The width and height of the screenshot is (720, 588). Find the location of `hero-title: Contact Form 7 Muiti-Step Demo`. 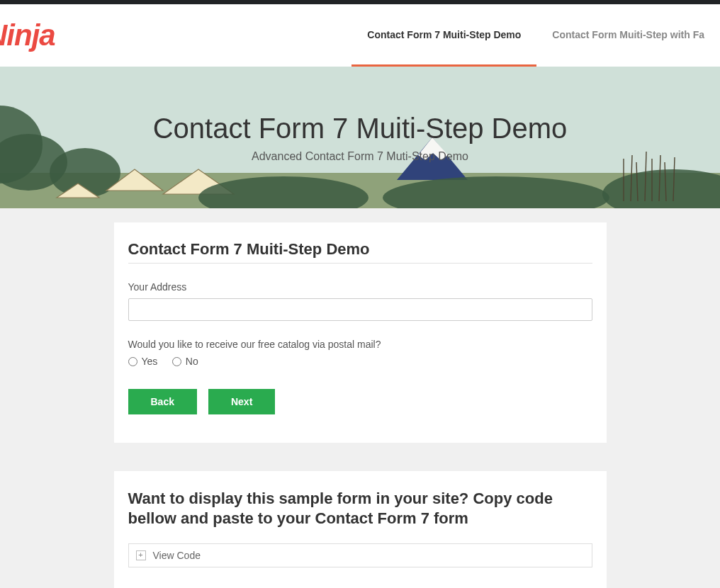

hero-title: Contact Form 7 Muiti-Step Demo is located at coordinates (360, 129).